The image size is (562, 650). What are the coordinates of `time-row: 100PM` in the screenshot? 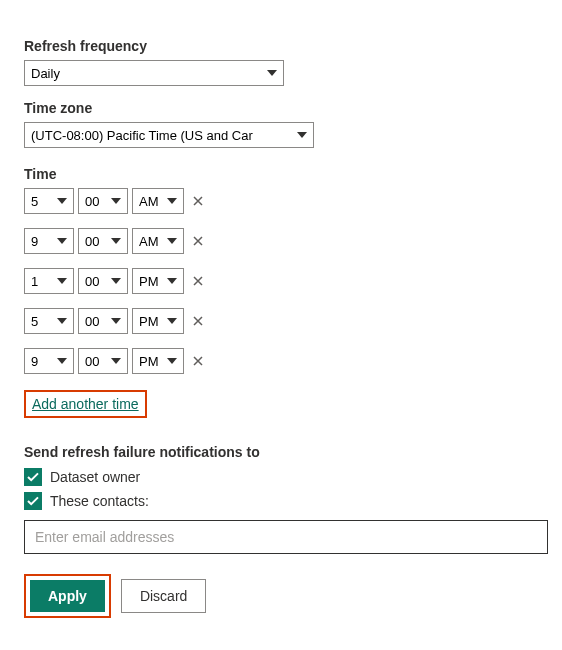 It's located at (281, 281).